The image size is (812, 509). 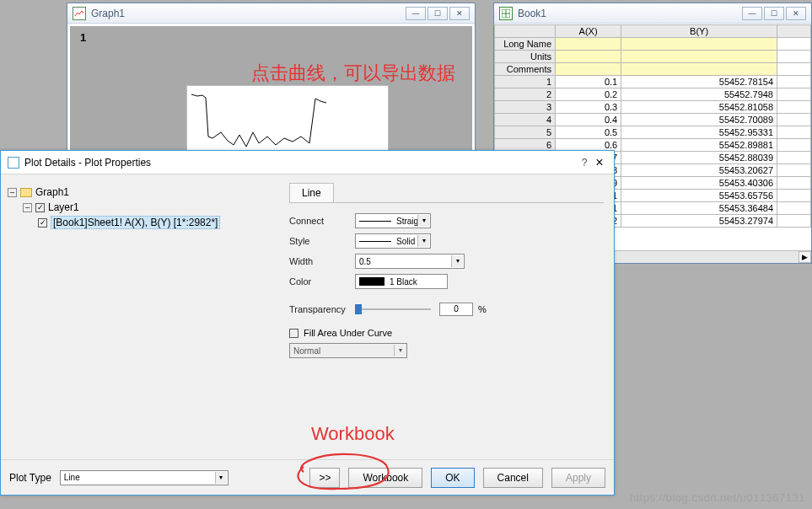 What do you see at coordinates (653, 120) in the screenshot?
I see `table-row: 40.455452.70089` at bounding box center [653, 120].